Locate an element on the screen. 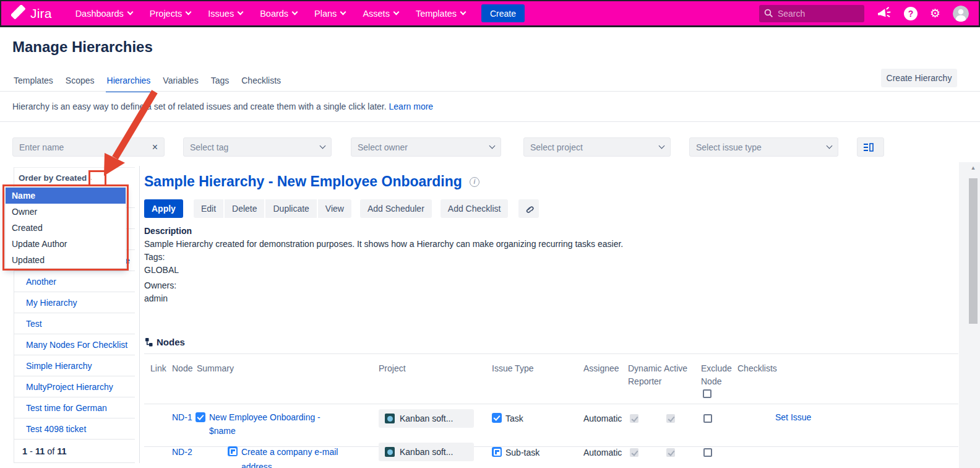 Image resolution: width=980 pixels, height=468 pixels. tab-variables: Variables is located at coordinates (181, 83).